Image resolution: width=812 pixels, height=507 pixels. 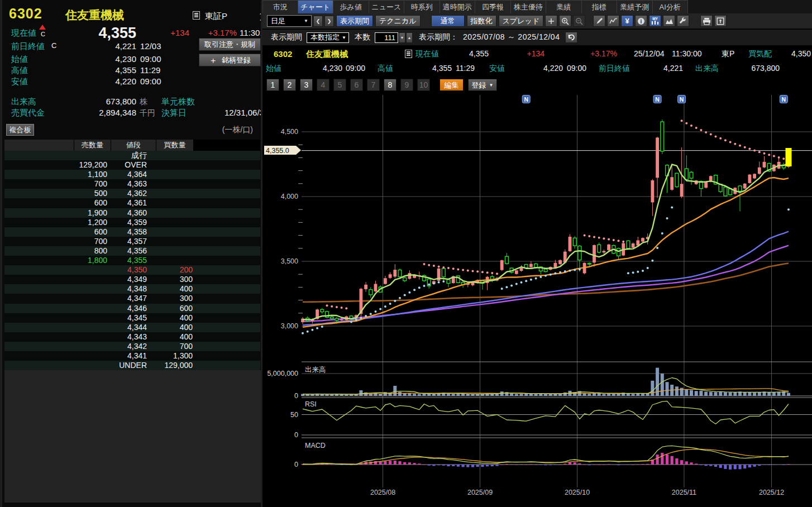 What do you see at coordinates (151, 59) in the screenshot?
I see `open-time: 09:00` at bounding box center [151, 59].